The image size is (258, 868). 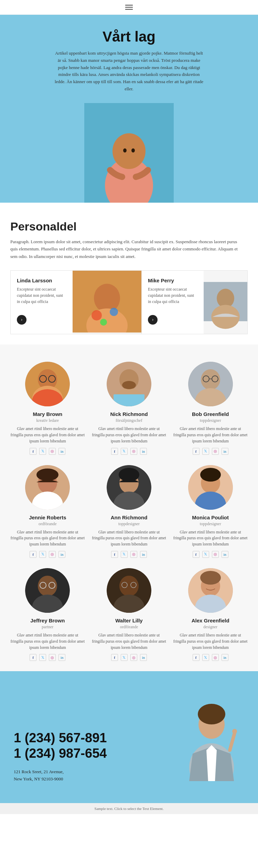 I want to click on contact-phones: 1 (234) 567-891 1 (234) 987-654, so click(x=60, y=746).